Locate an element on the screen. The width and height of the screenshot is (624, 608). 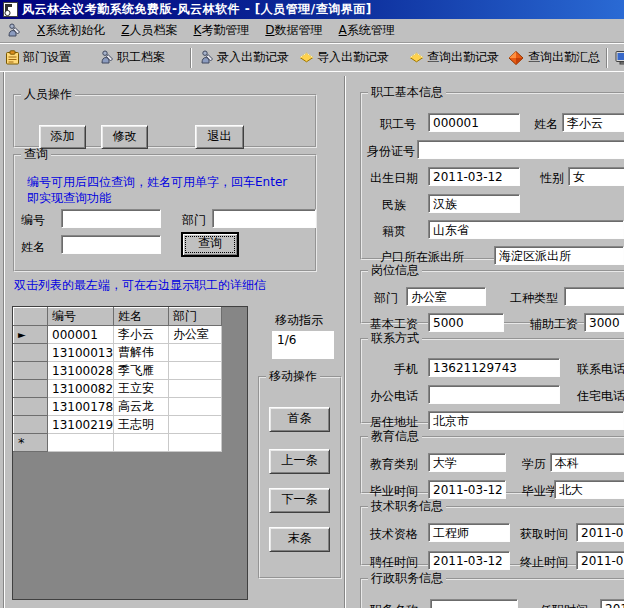
end-time-label: 终止时间 is located at coordinates (544, 562).